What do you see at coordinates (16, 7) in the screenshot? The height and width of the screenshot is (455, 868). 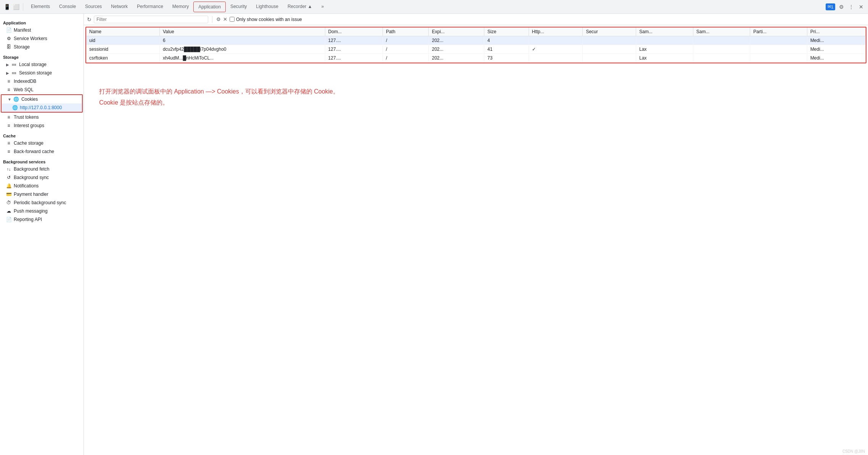 I see `inspect-icon: ⬜` at bounding box center [16, 7].